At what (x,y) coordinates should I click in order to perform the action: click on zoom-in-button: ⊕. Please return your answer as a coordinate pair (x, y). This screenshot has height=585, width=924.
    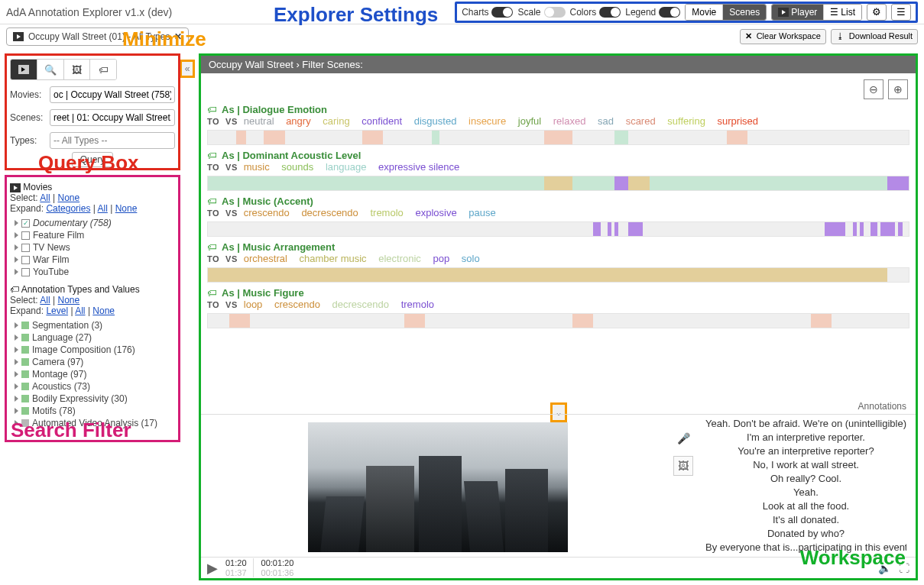
    Looking at the image, I should click on (898, 89).